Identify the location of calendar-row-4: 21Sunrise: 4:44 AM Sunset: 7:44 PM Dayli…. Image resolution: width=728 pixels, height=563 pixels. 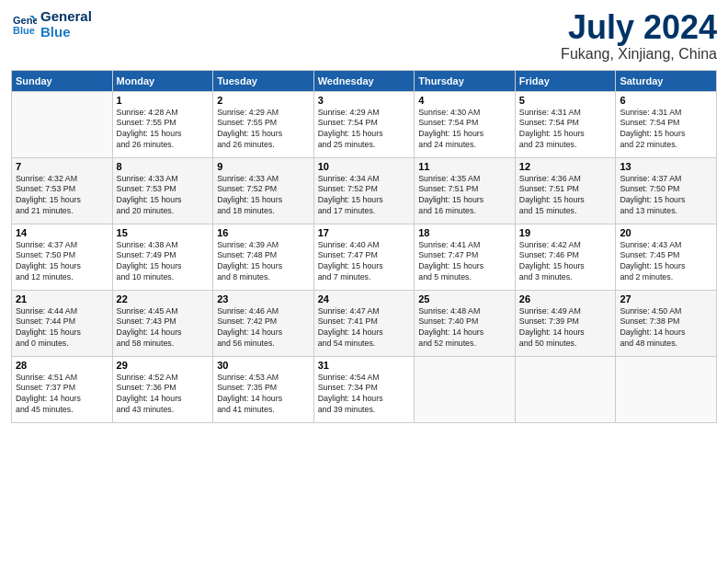
(364, 323).